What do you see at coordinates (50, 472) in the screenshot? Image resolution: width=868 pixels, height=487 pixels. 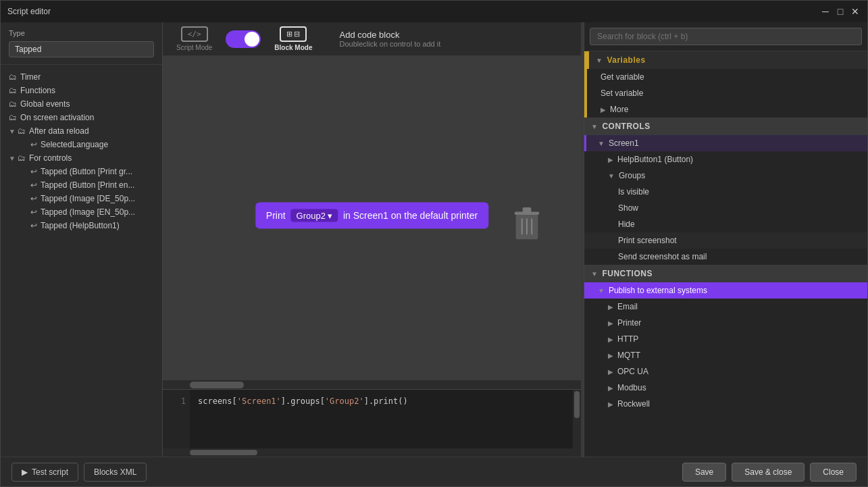 I see `test-script-label: Test script` at bounding box center [50, 472].